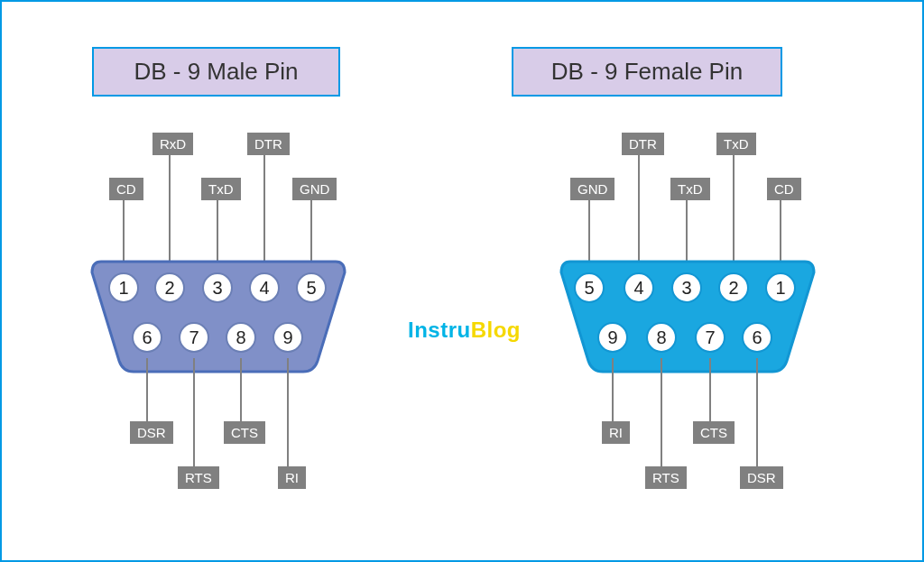 Image resolution: width=924 pixels, height=562 pixels. Describe the element at coordinates (217, 72) in the screenshot. I see `title-male: DB - 9 Male Pin` at that location.